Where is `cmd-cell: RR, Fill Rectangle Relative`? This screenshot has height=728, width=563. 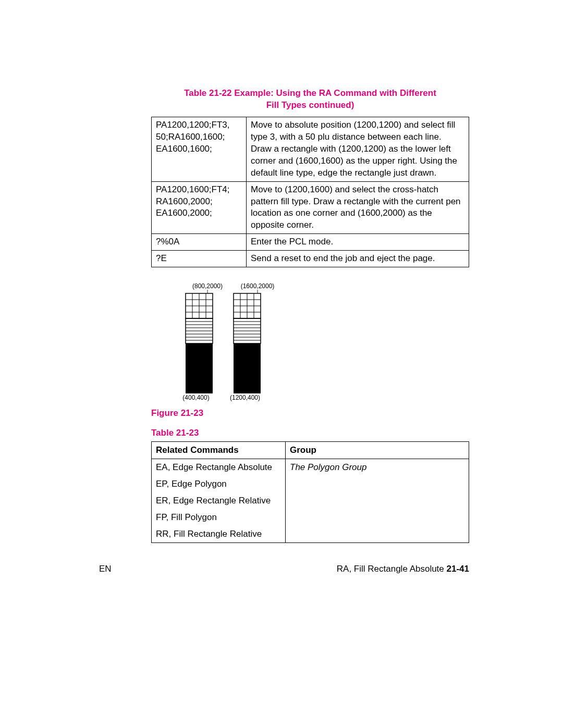 cmd-cell: RR, Fill Rectangle Relative is located at coordinates (219, 535).